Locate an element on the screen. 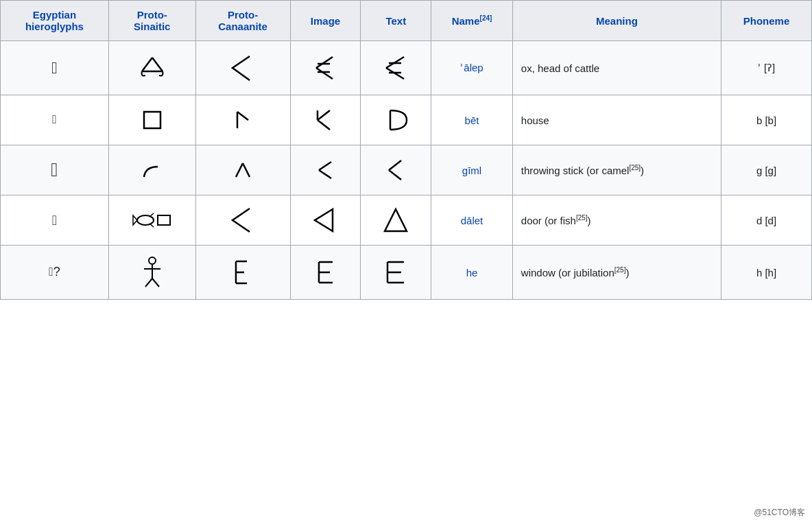 Image resolution: width=812 pixels, height=522 pixels. table-row: 𓉐 is located at coordinates (406, 121).